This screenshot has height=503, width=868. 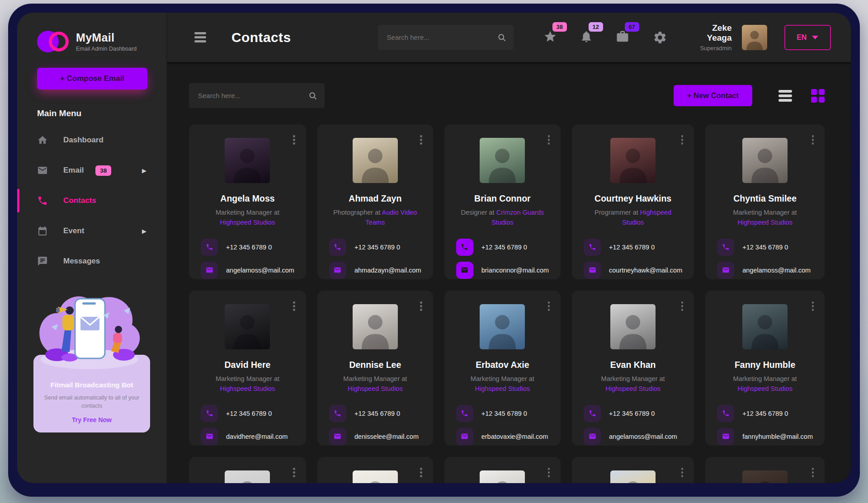 I want to click on contact-email-row: fannyhumble@mail.com, so click(x=765, y=437).